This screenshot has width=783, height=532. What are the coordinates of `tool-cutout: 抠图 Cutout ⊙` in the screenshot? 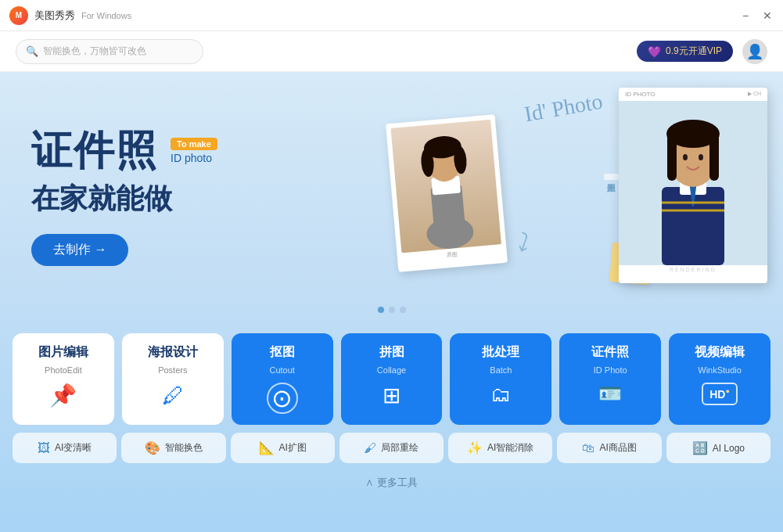 It's located at (282, 379).